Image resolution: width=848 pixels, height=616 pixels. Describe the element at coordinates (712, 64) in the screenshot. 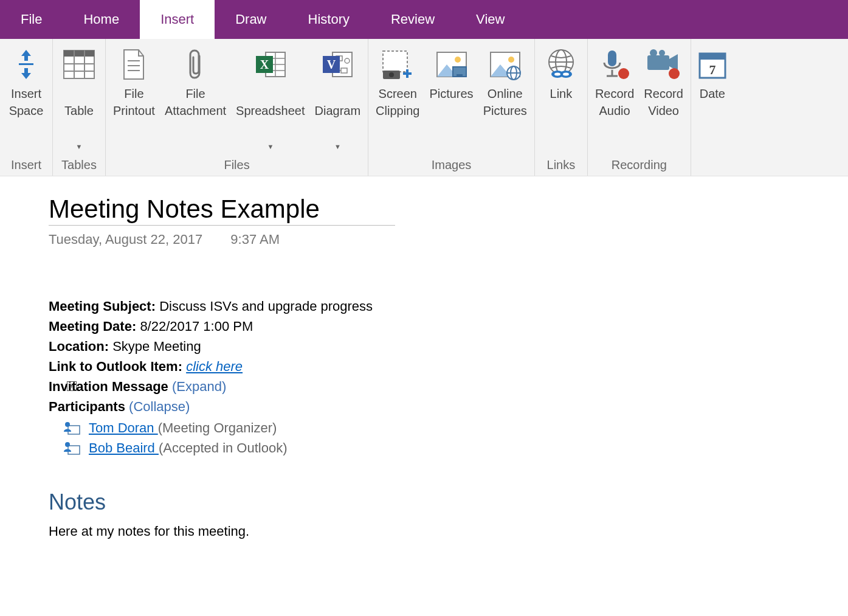

I see `calendar-icon: 7` at that location.